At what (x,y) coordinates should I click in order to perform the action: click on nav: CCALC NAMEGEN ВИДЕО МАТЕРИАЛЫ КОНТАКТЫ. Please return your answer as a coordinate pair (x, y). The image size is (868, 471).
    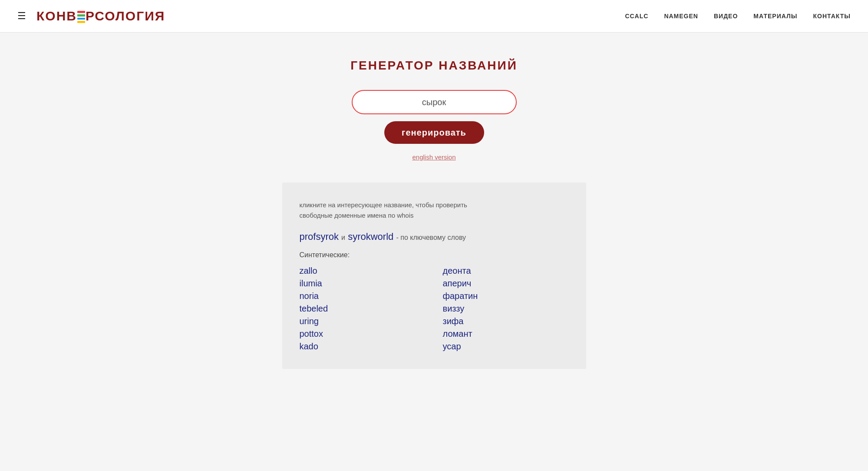
    Looking at the image, I should click on (738, 16).